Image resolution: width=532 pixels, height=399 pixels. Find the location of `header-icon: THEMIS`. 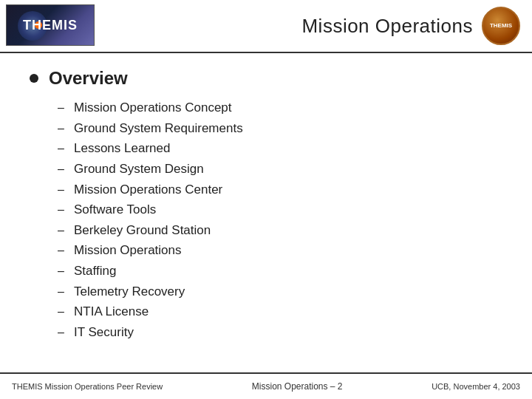

header-icon: THEMIS is located at coordinates (501, 26).